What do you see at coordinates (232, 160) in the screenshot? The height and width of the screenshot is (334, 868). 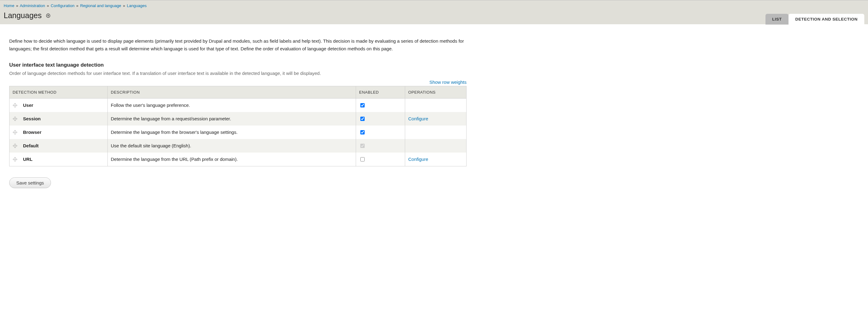 I see `method-description: Determine the language from the URL (Pat…` at bounding box center [232, 160].